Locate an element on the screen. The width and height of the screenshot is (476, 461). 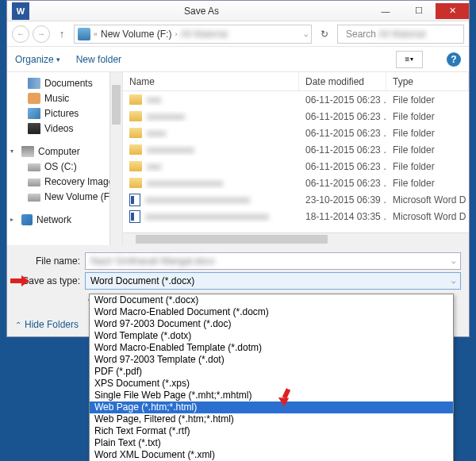
file-name: xxxxxxxx is located at coordinates (166, 117).